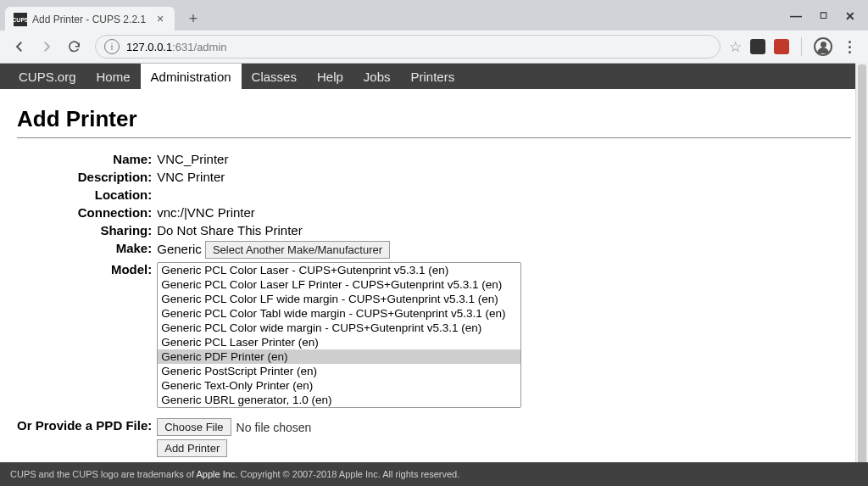 The width and height of the screenshot is (868, 486). What do you see at coordinates (103, 474) in the screenshot?
I see `footer-text-prefix: CUPS and the CUPS logo are trademarks of` at bounding box center [103, 474].